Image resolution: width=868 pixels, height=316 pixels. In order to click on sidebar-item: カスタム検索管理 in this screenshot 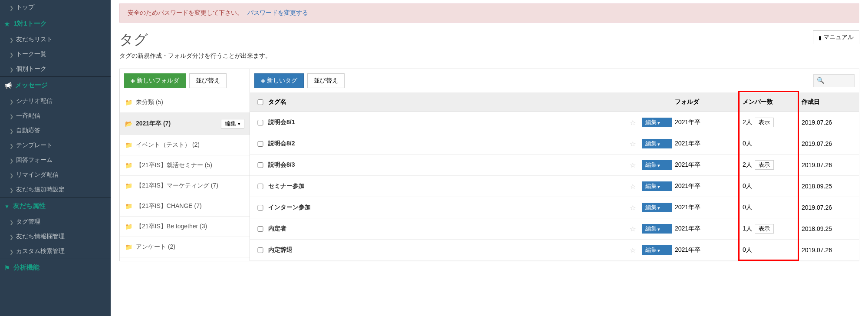, I will do `click(56, 251)`.